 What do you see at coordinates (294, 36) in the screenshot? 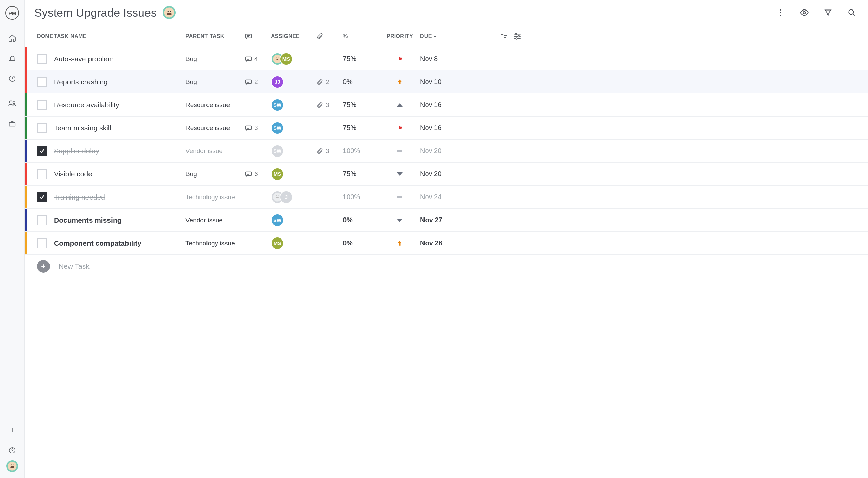
I see `header-assignee: ASSIGNEE` at bounding box center [294, 36].